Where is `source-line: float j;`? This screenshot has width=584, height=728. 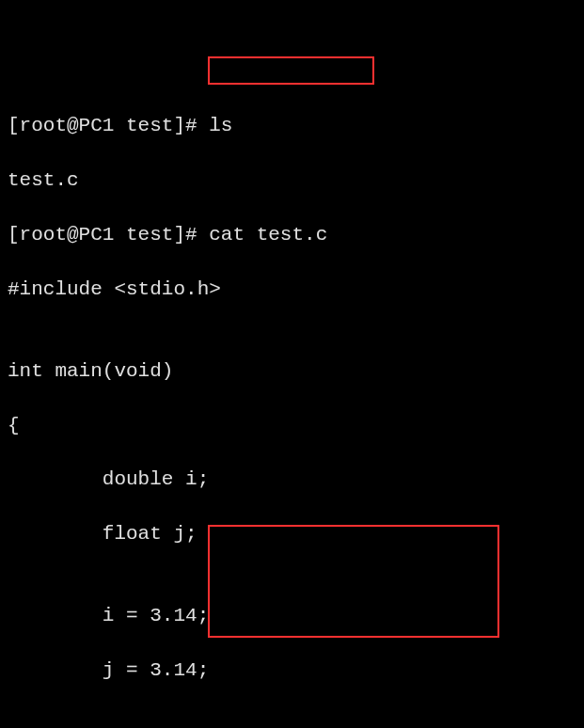 source-line: float j; is located at coordinates (292, 534).